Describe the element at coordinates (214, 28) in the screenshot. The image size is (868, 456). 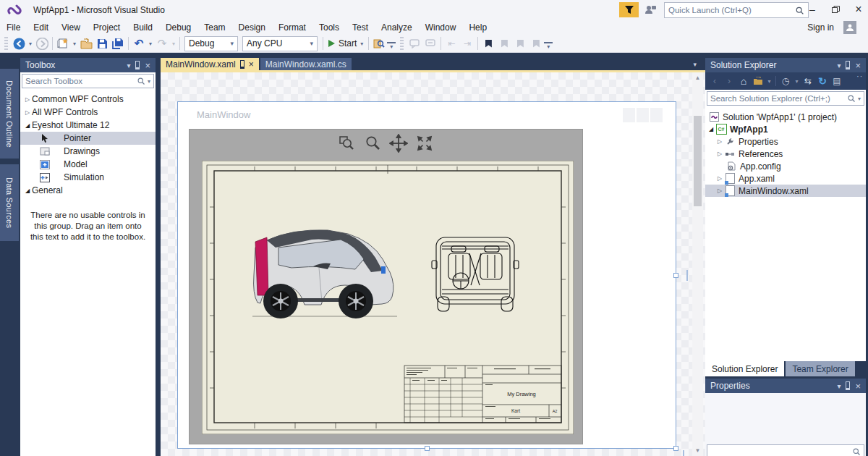
I see `menu-team: Team` at that location.